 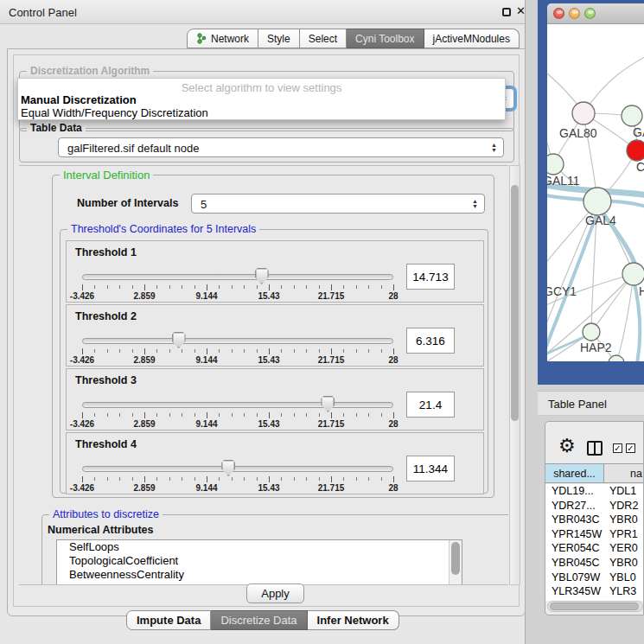 What do you see at coordinates (261, 86) in the screenshot?
I see `dropdown-hint-item: Select algorithm to view settings` at bounding box center [261, 86].